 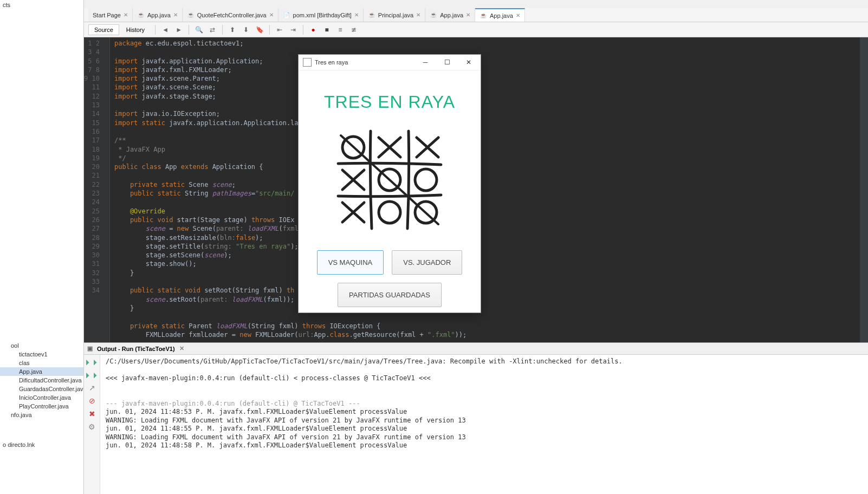 What do you see at coordinates (313, 30) in the screenshot?
I see `record-macro-icon: ●` at bounding box center [313, 30].